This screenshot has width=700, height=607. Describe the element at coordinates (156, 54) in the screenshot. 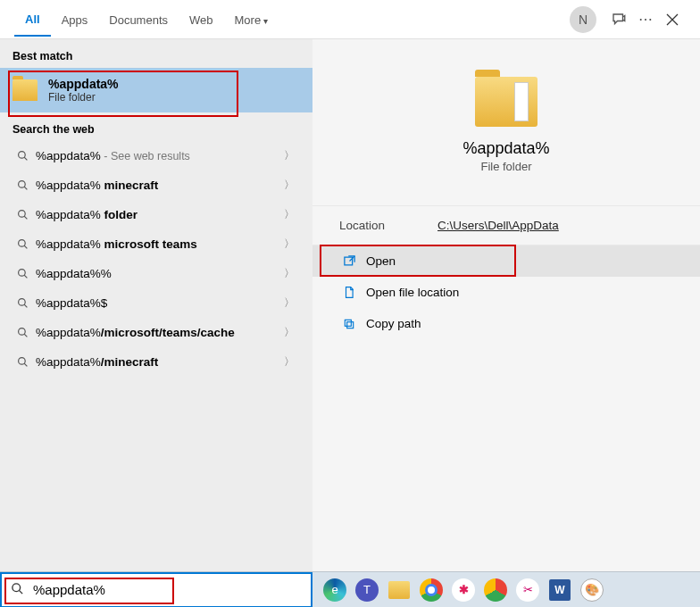

I see `best-match-label: Best match` at that location.